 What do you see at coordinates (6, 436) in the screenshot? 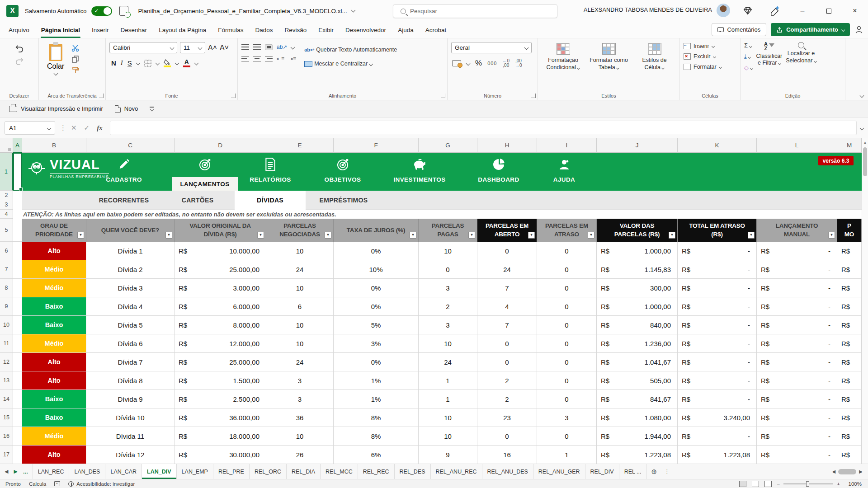
I see `row-header: 16` at bounding box center [6, 436].